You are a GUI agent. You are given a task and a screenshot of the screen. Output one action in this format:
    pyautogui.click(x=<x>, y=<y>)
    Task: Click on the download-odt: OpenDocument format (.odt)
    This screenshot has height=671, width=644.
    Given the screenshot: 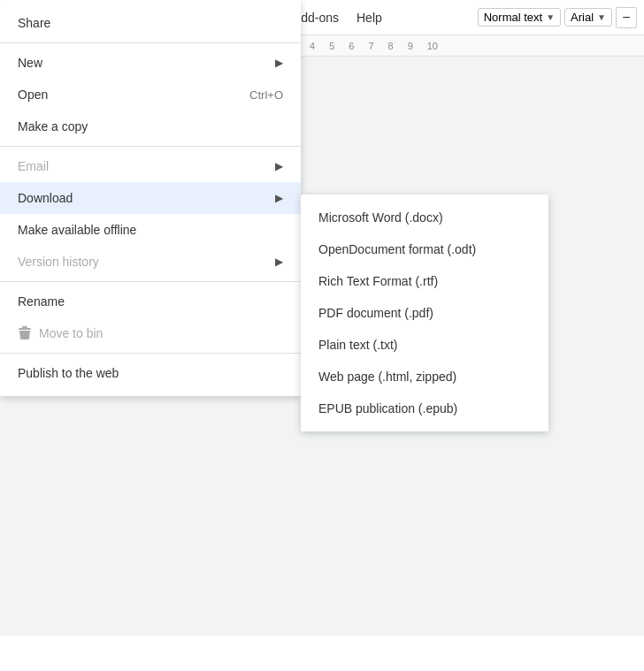 What is the action you would take?
    pyautogui.click(x=425, y=249)
    